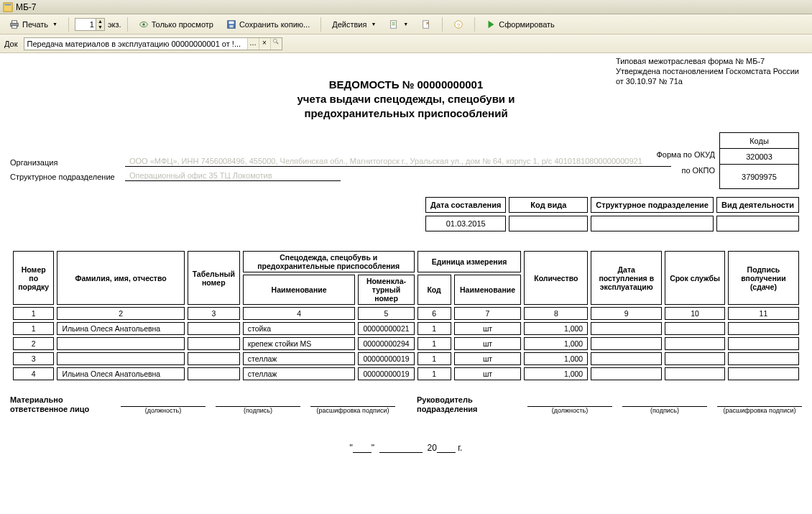 The width and height of the screenshot is (812, 514). I want to click on print-button: Печать ▼, so click(33, 24).